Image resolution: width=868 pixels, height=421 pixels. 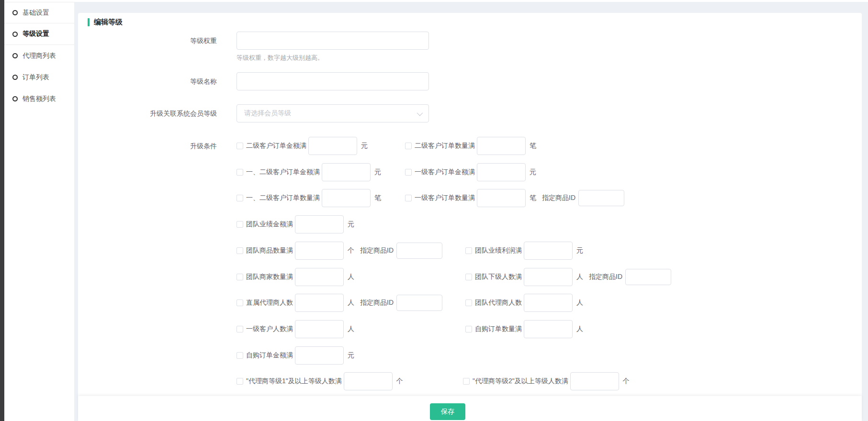 What do you see at coordinates (39, 55) in the screenshot?
I see `sidebar-item-agent-list: 代理商列表` at bounding box center [39, 55].